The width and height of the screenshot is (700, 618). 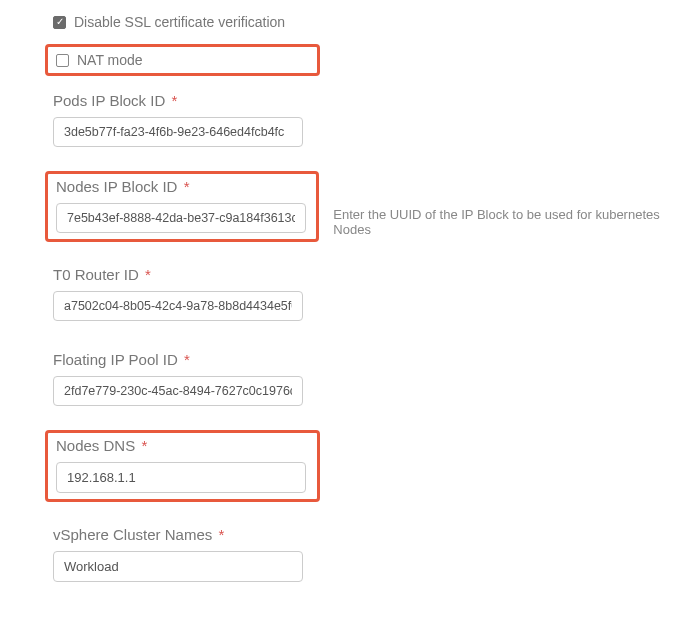 What do you see at coordinates (182, 360) in the screenshot?
I see `floating-ip-label: Floating IP Pool ID *` at bounding box center [182, 360].